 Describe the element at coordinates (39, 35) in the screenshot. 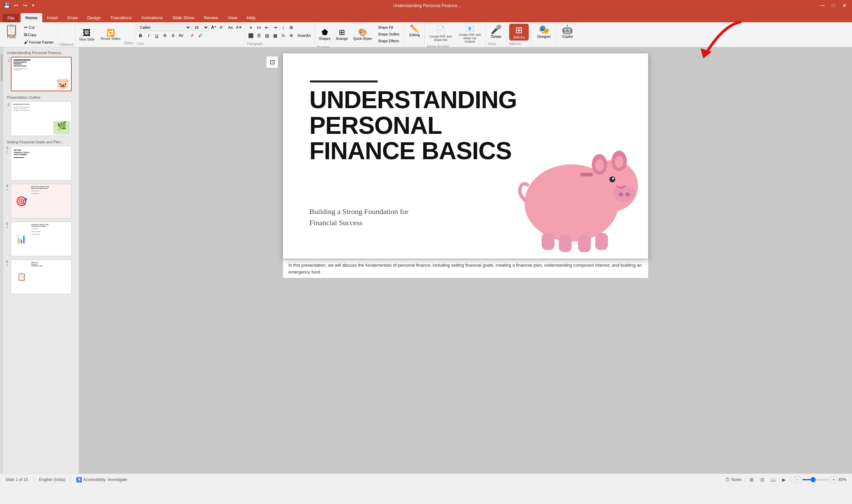

I see `copy-button: ⧉Copy` at that location.